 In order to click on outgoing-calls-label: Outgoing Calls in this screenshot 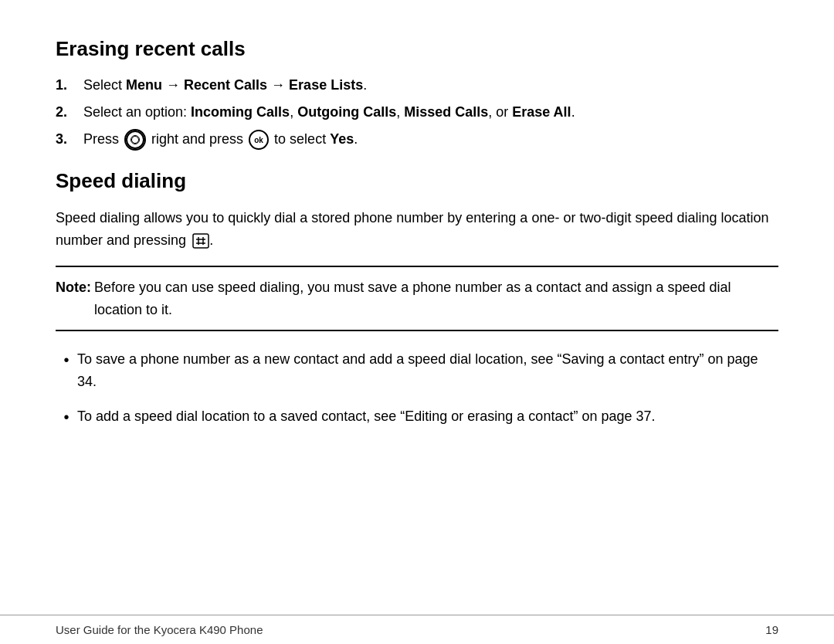, I will do `click(347, 112)`.